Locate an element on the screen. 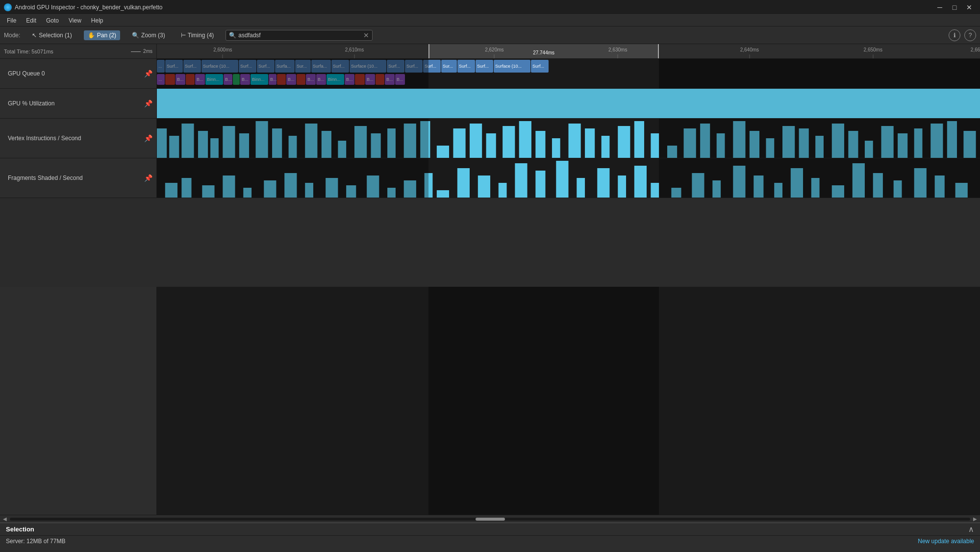 This screenshot has height=552, width=980. horizontal-scrollbar: ◀ ▶ is located at coordinates (490, 519).